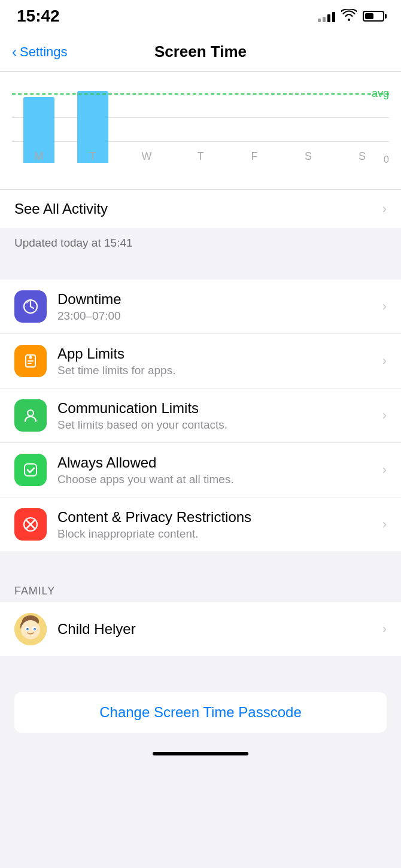 The image size is (401, 868). What do you see at coordinates (255, 157) in the screenshot?
I see `day-label-f: F` at bounding box center [255, 157].